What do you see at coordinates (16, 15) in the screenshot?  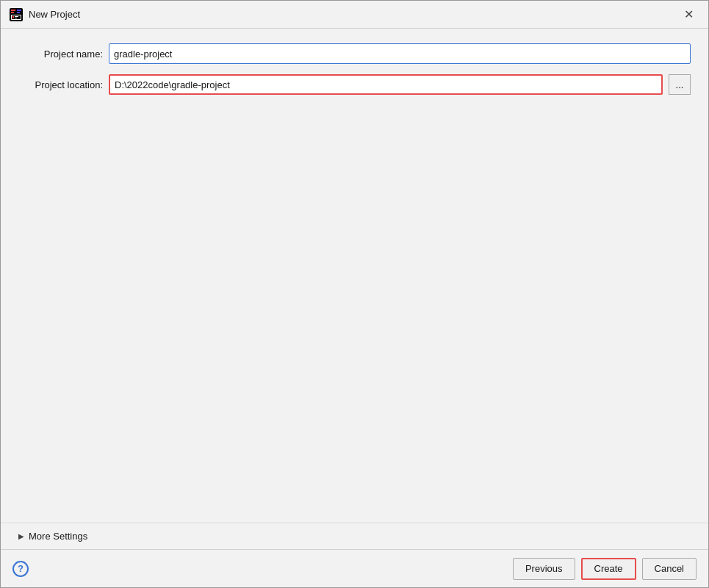 I see `app-icon` at bounding box center [16, 15].